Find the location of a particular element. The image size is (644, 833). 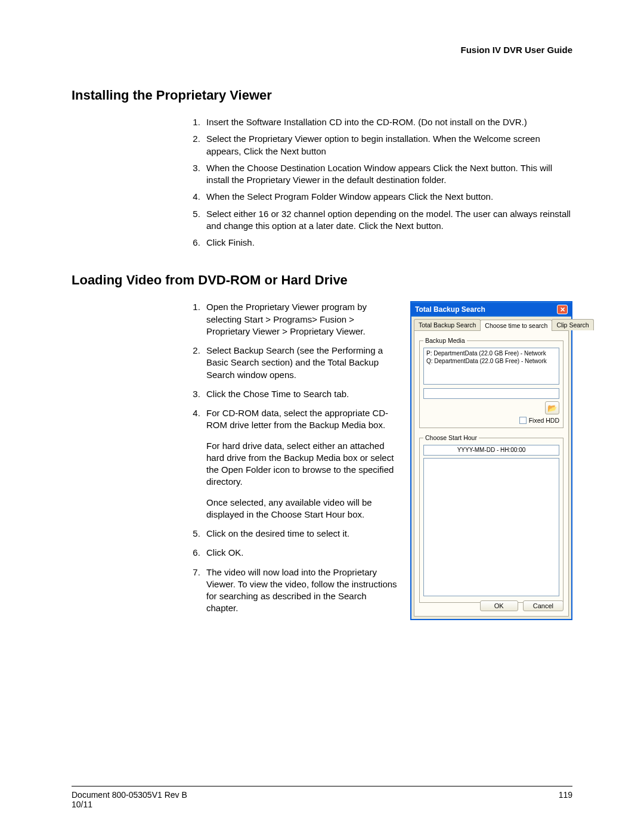

tab-clip-search: Clip Search is located at coordinates (572, 324).